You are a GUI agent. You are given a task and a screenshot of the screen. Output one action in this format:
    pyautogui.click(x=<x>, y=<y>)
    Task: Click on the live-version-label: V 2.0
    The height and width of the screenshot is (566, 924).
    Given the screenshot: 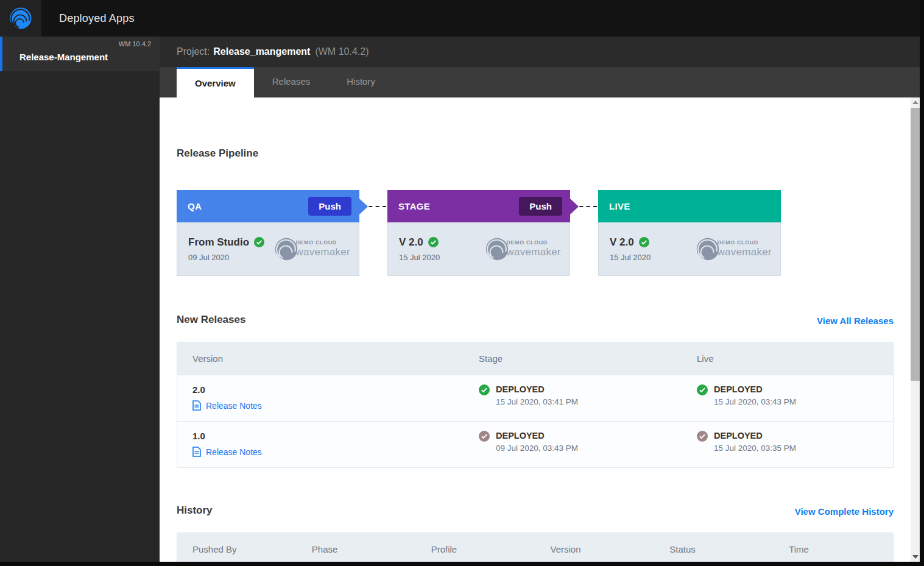 What is the action you would take?
    pyautogui.click(x=622, y=242)
    